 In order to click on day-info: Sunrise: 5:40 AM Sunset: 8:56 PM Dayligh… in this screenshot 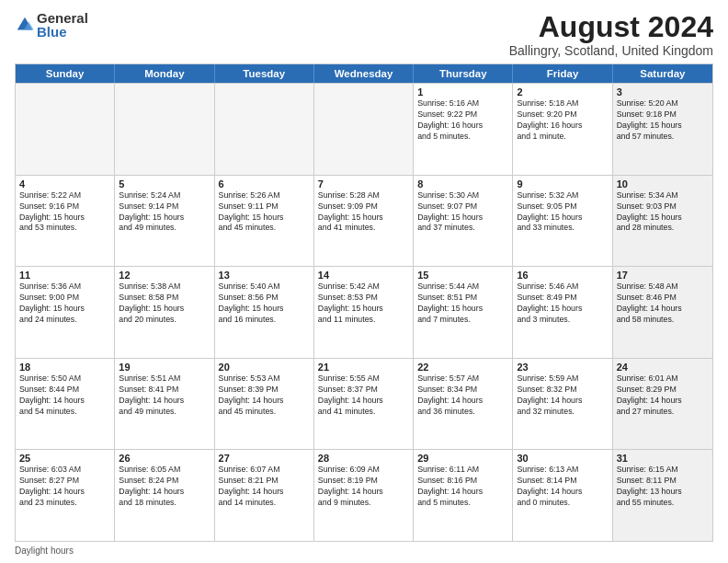, I will do `click(265, 304)`.